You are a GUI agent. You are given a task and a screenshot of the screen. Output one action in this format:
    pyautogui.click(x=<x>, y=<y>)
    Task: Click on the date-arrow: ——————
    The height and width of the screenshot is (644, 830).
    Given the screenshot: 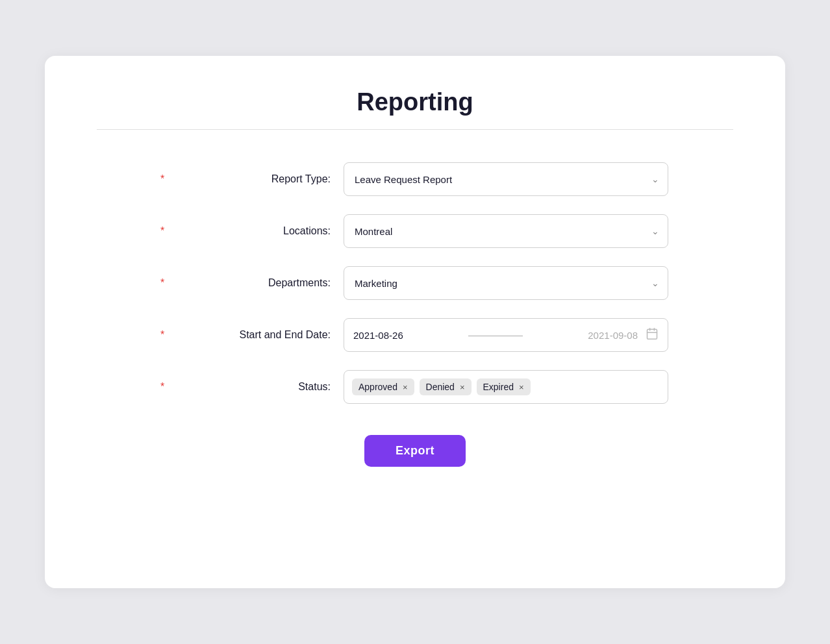 What is the action you would take?
    pyautogui.click(x=496, y=335)
    